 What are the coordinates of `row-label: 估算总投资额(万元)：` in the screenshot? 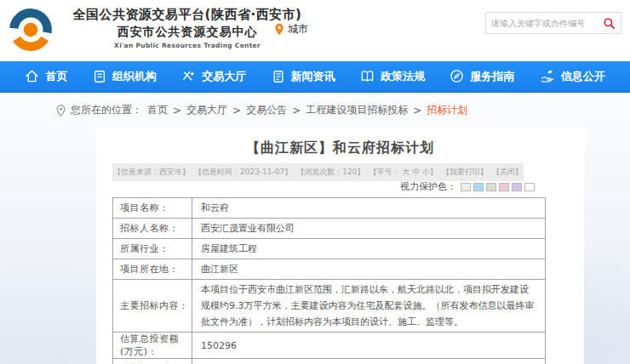 It's located at (153, 345).